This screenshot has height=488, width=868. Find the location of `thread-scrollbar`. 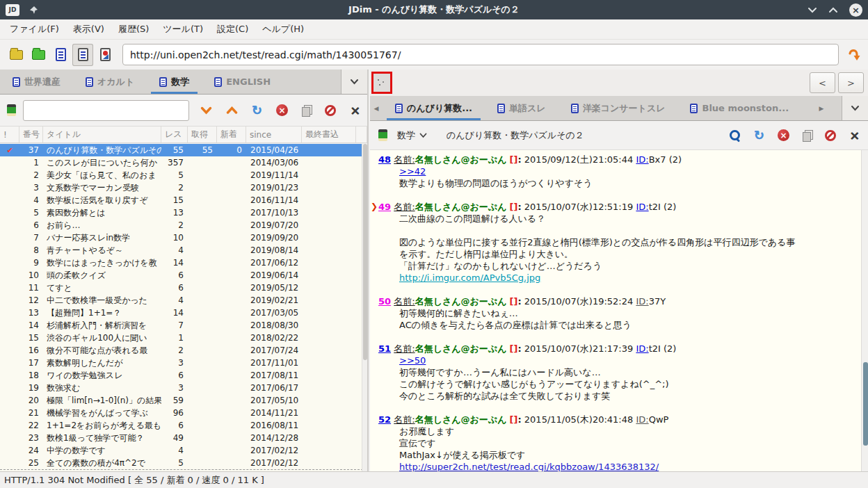

thread-scrollbar is located at coordinates (865, 311).